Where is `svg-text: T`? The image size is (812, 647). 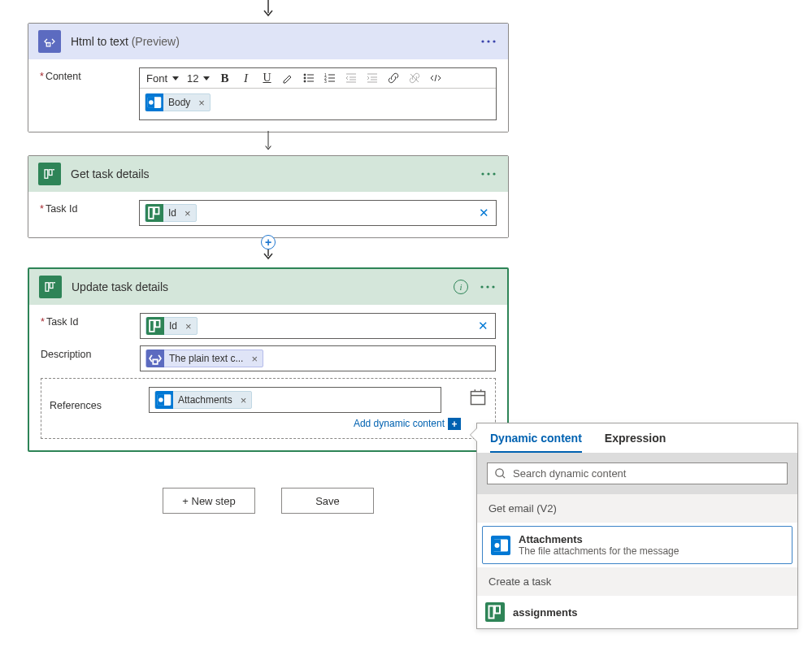 svg-text: T is located at coordinates (49, 45).